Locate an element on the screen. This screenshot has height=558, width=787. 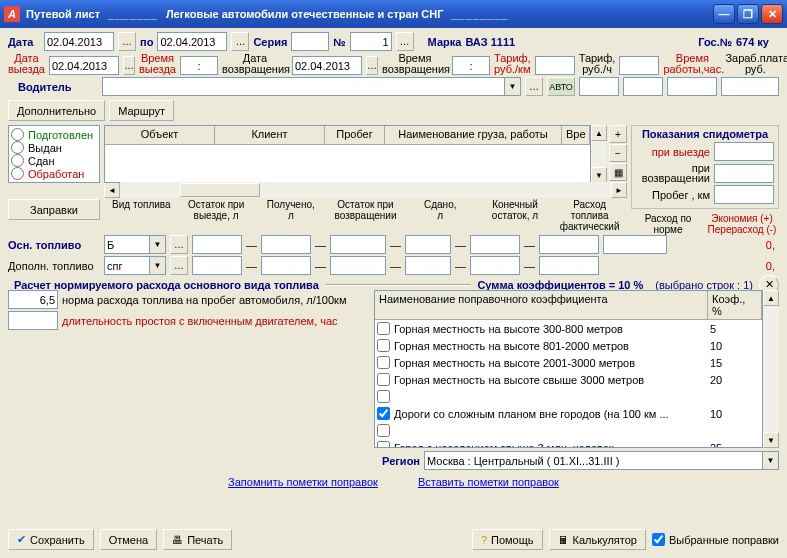
fuel-add-rest-ret is located at coordinates (358, 266).